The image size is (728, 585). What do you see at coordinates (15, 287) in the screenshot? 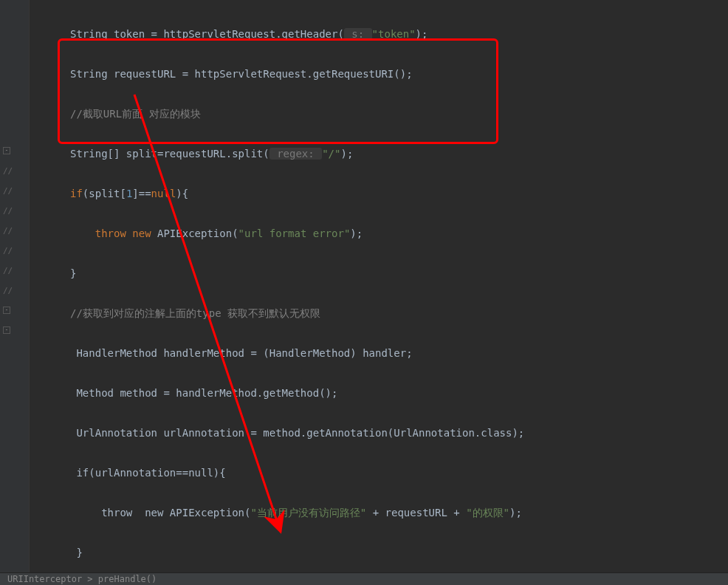
I see `gutter: - // // // // // // // - -` at bounding box center [15, 287].